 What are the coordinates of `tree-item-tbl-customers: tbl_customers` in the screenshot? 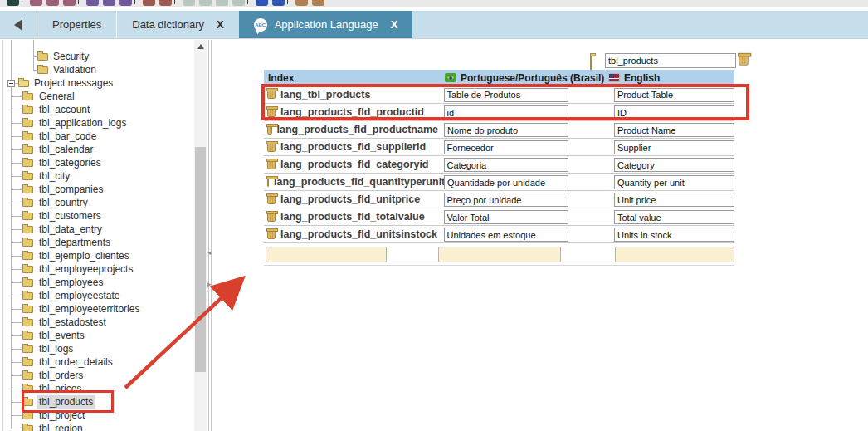 It's located at (96, 216).